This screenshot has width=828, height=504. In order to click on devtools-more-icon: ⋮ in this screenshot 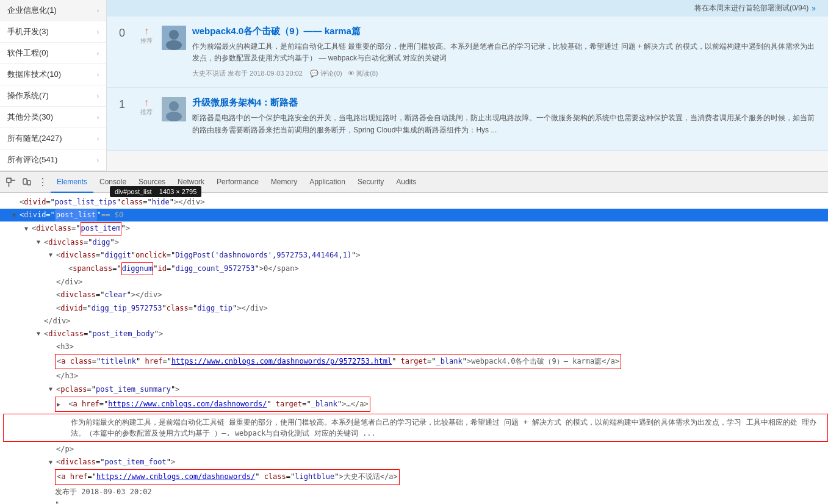, I will do `click(43, 182)`.